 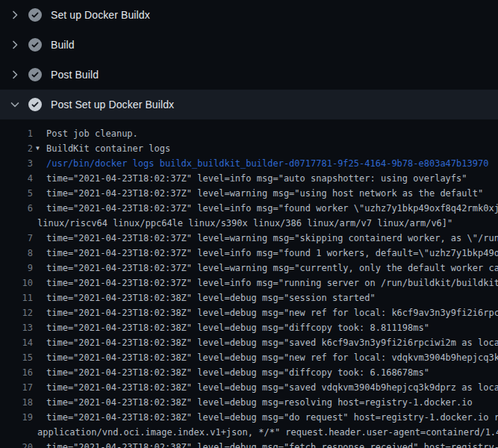 What do you see at coordinates (37, 149) in the screenshot?
I see `collapse-triangle-icon: ▼` at bounding box center [37, 149].